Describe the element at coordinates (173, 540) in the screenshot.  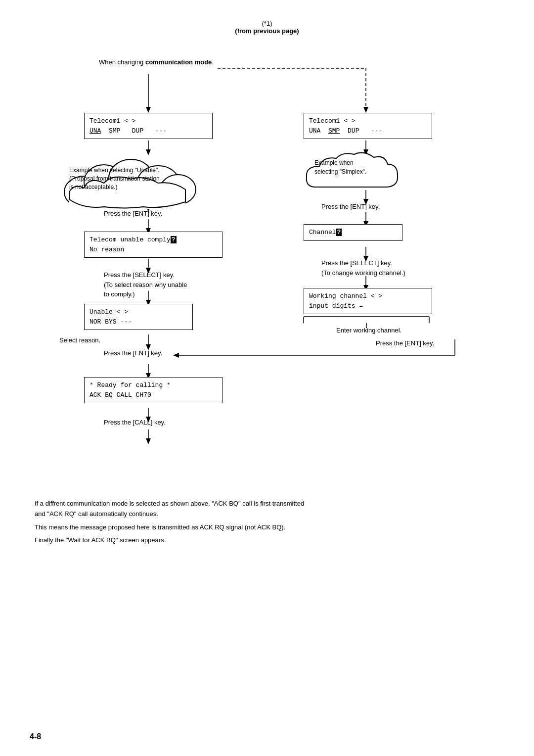
I see `footer-para3: Finally the "Wait for ACK BQ" screen app…` at that location.